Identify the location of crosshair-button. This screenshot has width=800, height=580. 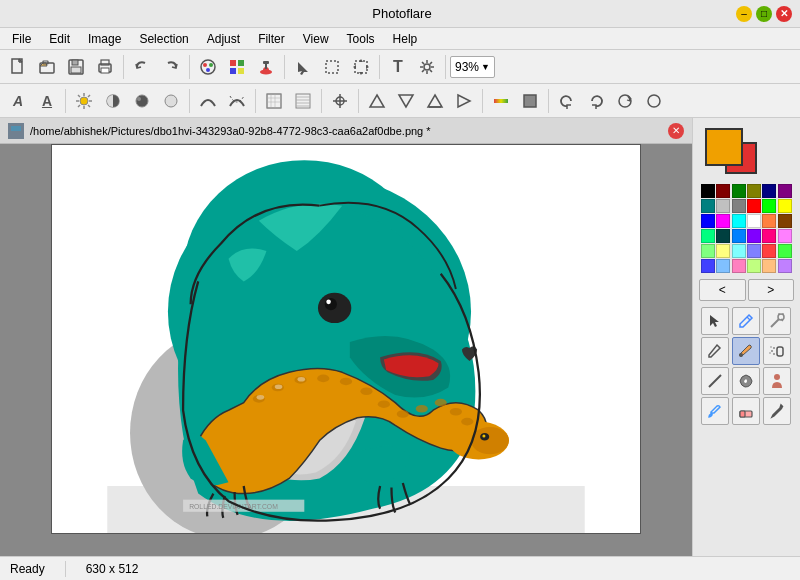
(340, 101).